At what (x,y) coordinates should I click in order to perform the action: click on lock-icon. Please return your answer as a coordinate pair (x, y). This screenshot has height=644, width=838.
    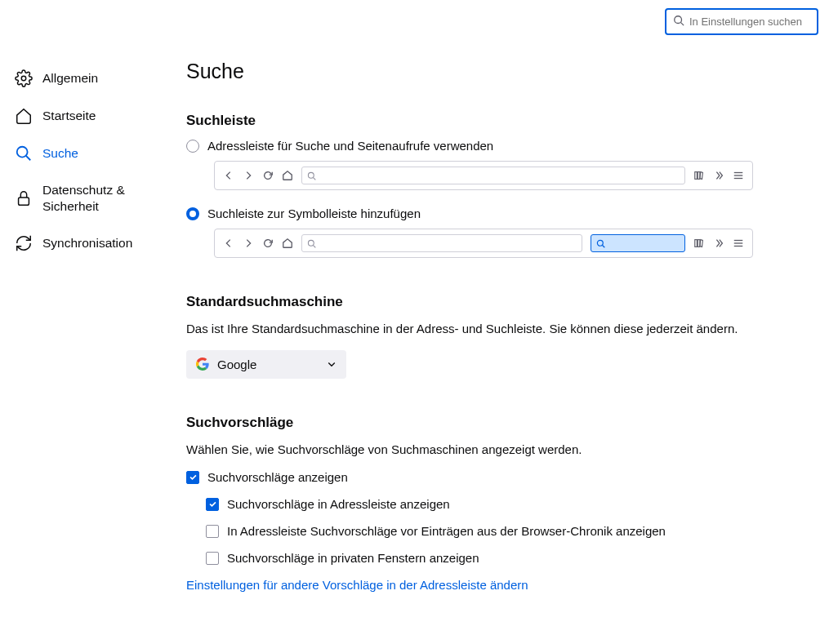
    Looking at the image, I should click on (24, 198).